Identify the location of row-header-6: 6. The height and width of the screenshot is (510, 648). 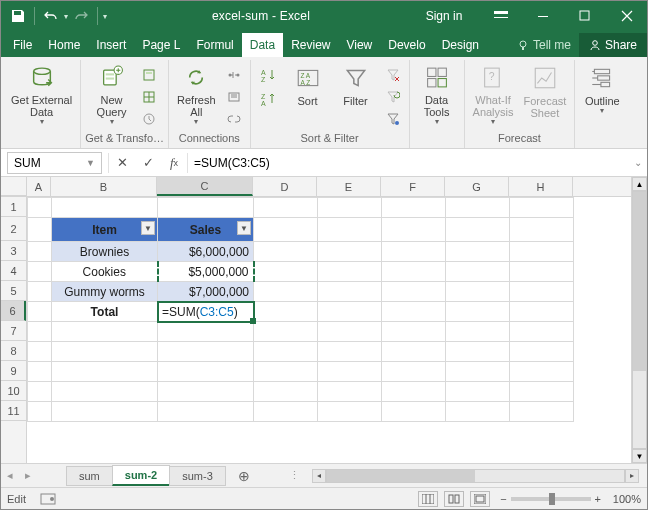
(14, 311).